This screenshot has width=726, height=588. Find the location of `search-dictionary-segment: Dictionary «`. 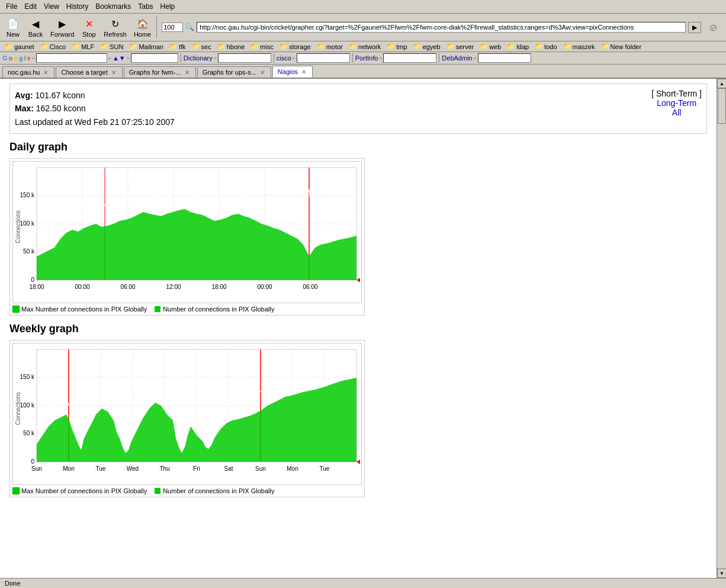

search-dictionary-segment: Dictionary « is located at coordinates (229, 58).